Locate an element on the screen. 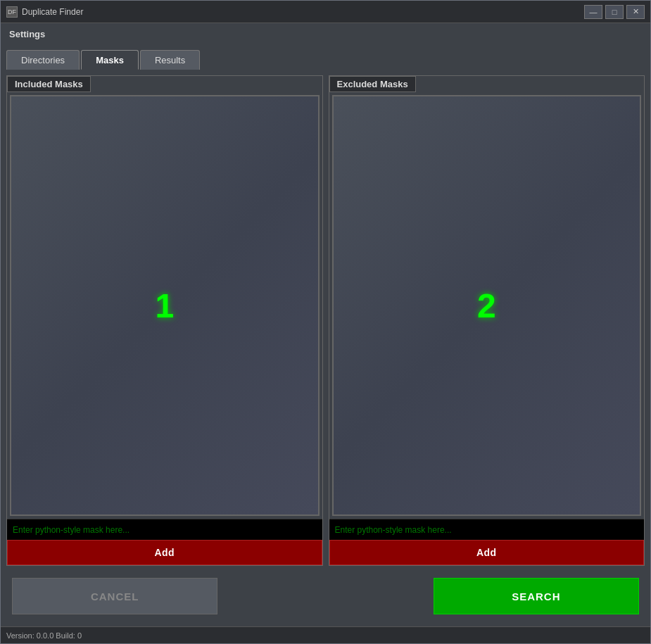  excluded-mask-input is located at coordinates (487, 529).